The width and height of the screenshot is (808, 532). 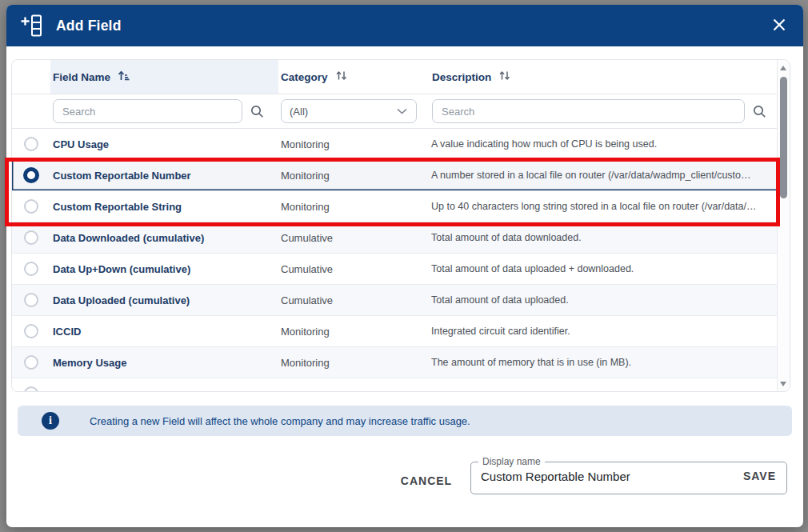 I want to click on info-banner: i Creating a new Field will affect the w…, so click(x=405, y=421).